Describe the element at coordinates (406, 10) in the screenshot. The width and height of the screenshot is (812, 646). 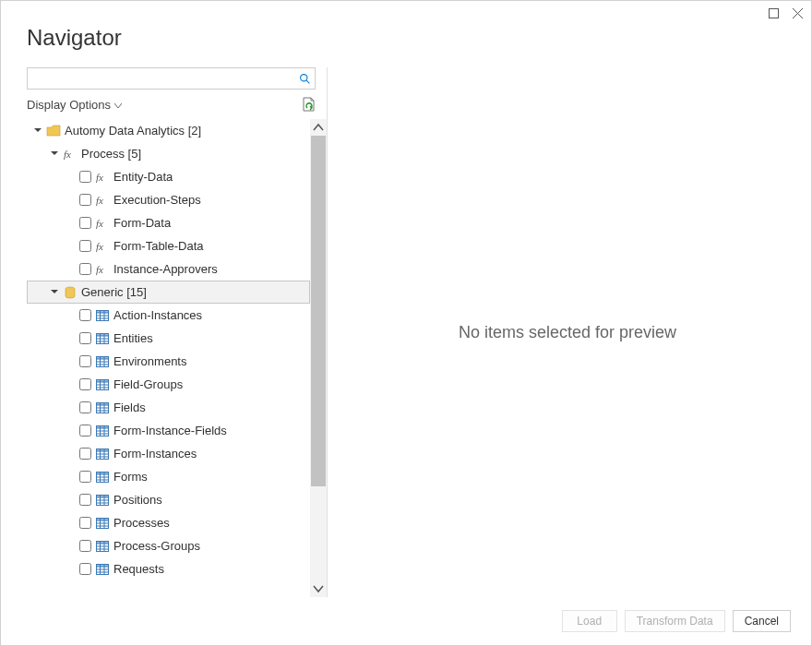
I see `window-titlebar` at that location.